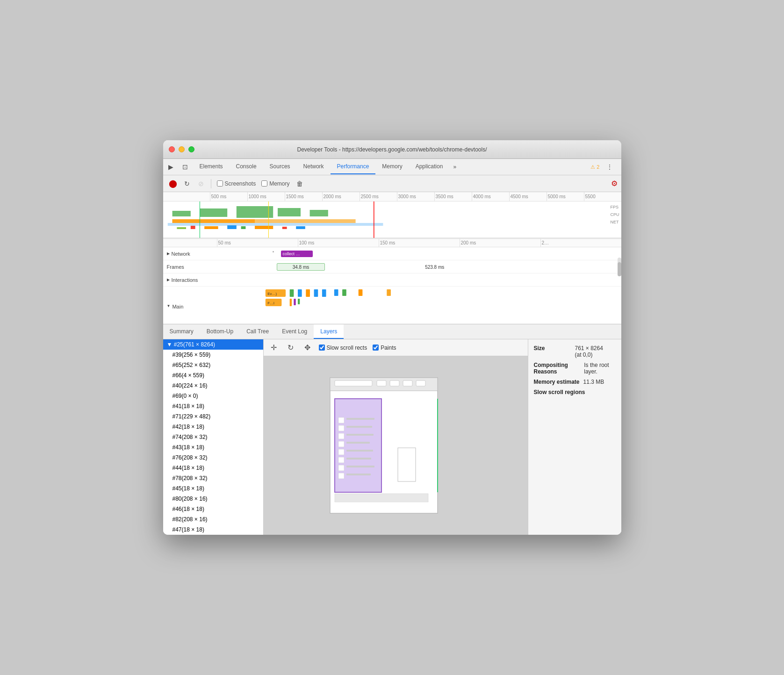  Describe the element at coordinates (343, 348) in the screenshot. I see `slow-scroll-checkbox-group: Slow scroll rects` at that location.